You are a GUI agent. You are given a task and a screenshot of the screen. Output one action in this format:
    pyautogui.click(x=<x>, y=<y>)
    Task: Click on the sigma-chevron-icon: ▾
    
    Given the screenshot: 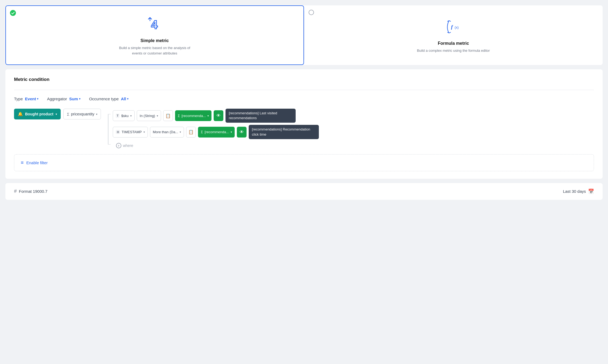 What is the action you would take?
    pyautogui.click(x=97, y=114)
    